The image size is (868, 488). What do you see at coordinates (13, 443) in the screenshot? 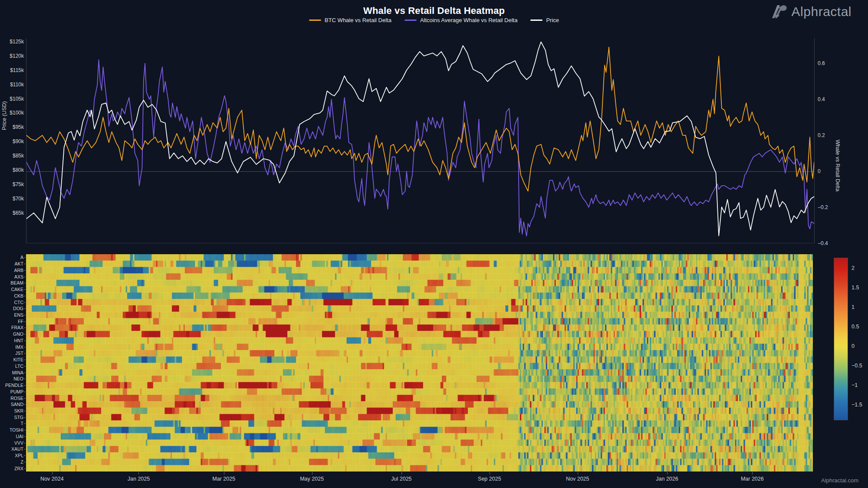
I see `heatmap-row-label-vvv: VVV` at bounding box center [13, 443].